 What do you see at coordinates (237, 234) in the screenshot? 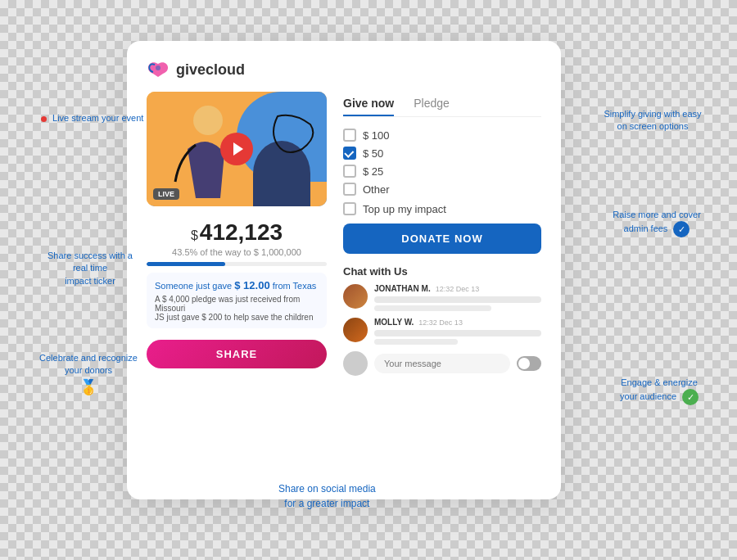
I see `left-panel: LIVE $ 412,123 43.5% of the way to $ 1,0…` at bounding box center [237, 234].